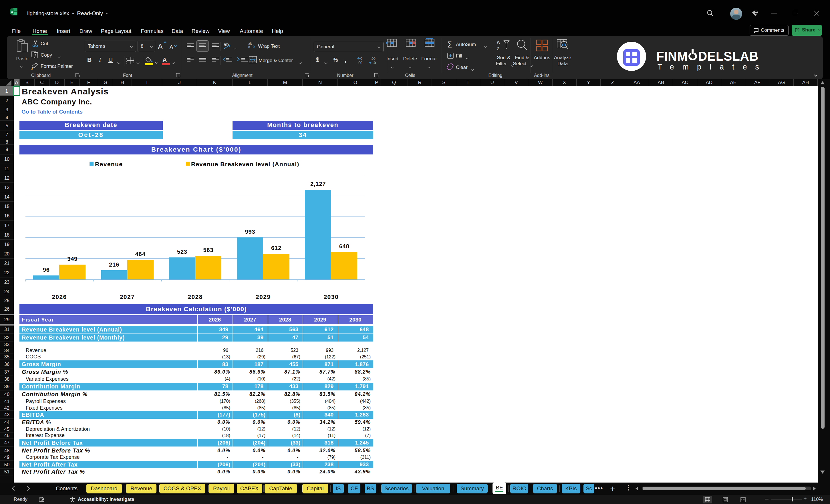  Describe the element at coordinates (498, 42) in the screenshot. I see `svg-text: A` at that location.